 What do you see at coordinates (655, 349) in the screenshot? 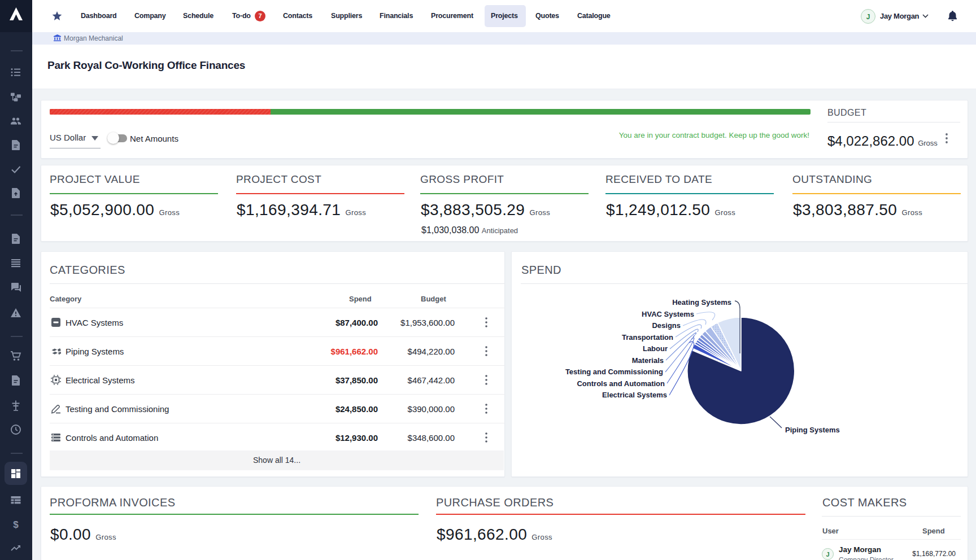
I see `svg-text: Labour` at bounding box center [655, 349].